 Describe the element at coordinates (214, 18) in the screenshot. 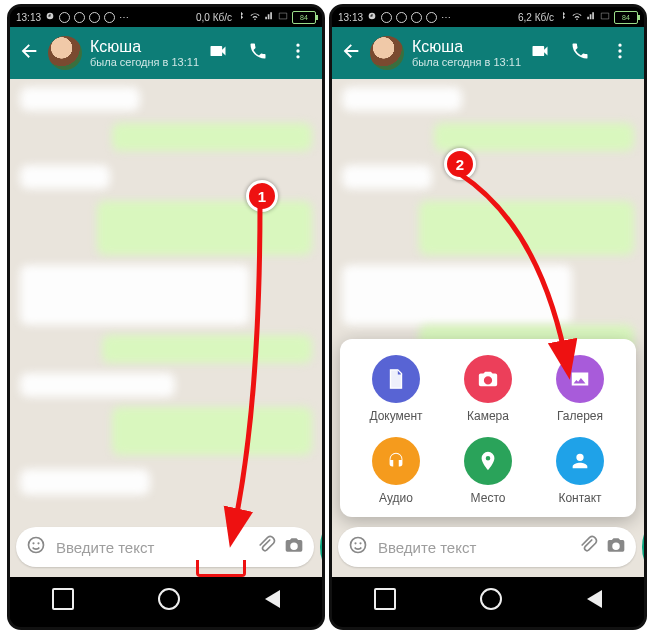

I see `net-speed: 0,0 Кб/с` at that location.